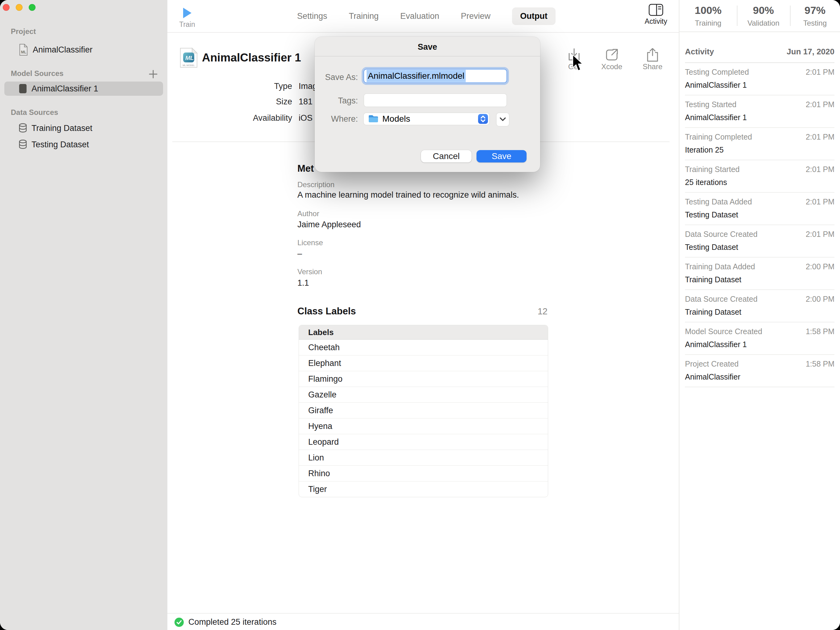  Describe the element at coordinates (364, 16) in the screenshot. I see `tab-training: Training` at that location.